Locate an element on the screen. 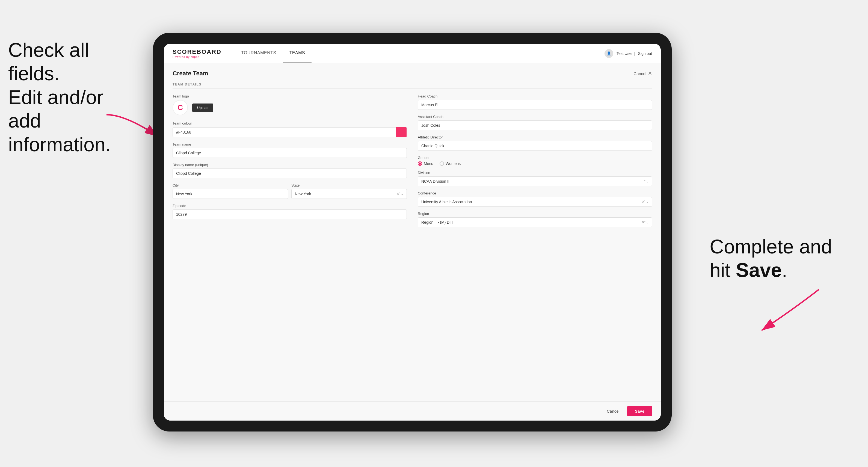 The height and width of the screenshot is (467, 868). city-state-field: City State × ⌃⌄ is located at coordinates (290, 191).